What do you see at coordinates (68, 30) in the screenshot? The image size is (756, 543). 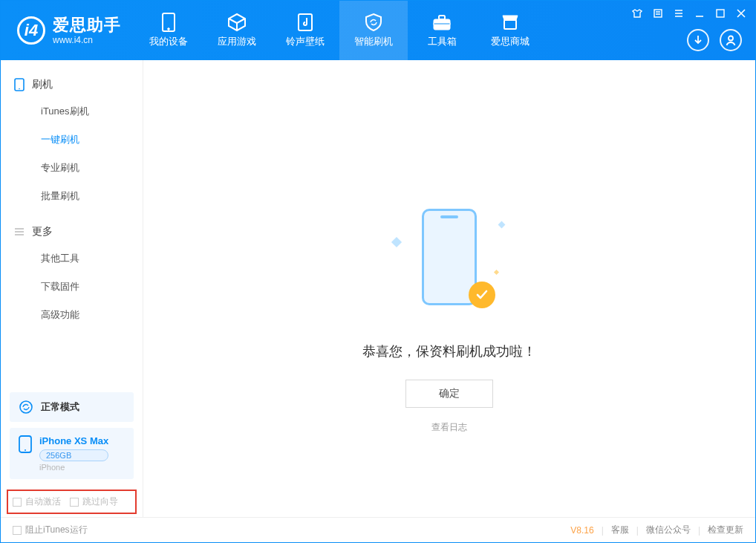 I see `app-logo: i4 爱思助手 www.i4.cn` at bounding box center [68, 30].